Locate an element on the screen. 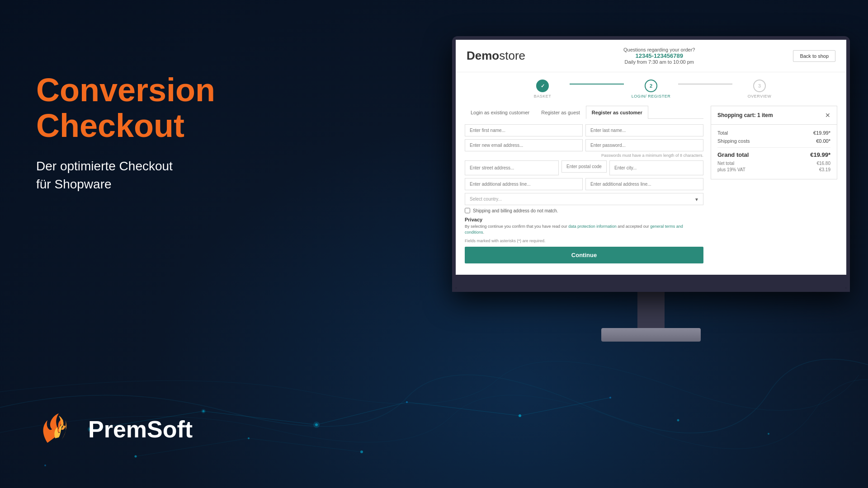  privacy-text: By selecting continue you confirm that y… is located at coordinates (584, 230).